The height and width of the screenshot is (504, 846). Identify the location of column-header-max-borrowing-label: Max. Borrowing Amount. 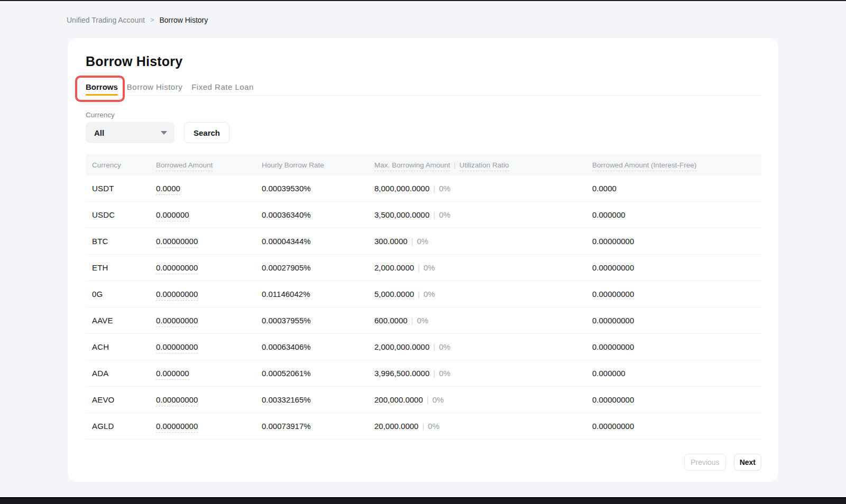
(412, 166).